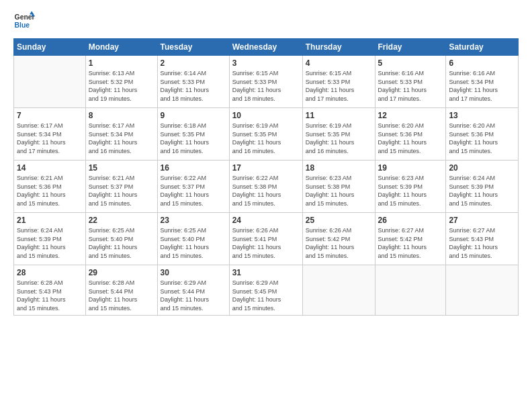  Describe the element at coordinates (266, 243) in the screenshot. I see `day-info: Sunrise: 6:26 AM Sunset: 5:41 PM Dayligh…` at that location.